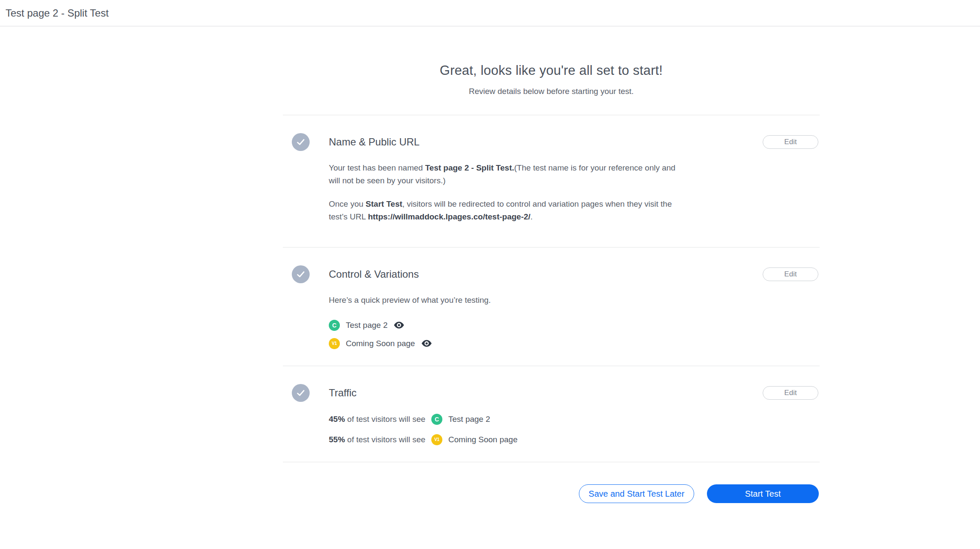  I want to click on save-and-start-later-button: Save and Start Test Later, so click(636, 494).